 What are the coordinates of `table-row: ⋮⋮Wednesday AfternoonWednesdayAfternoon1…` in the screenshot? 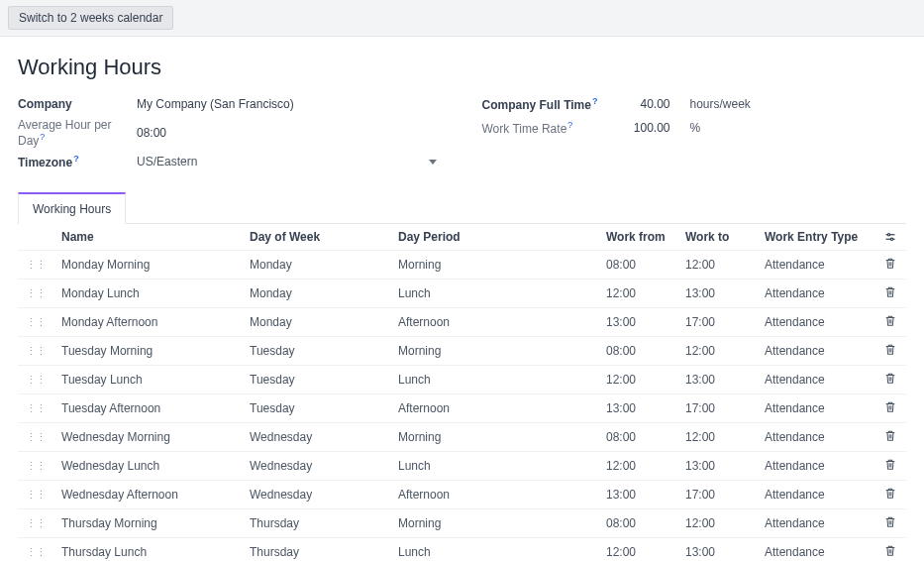 It's located at (462, 496).